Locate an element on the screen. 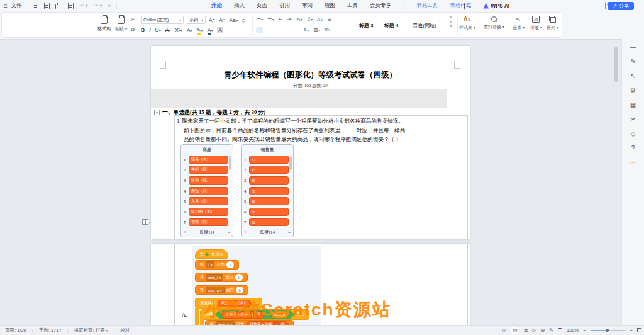 Image resolution: width=644 pixels, height=335 pixels. shading-button: ▨▾ is located at coordinates (317, 30).